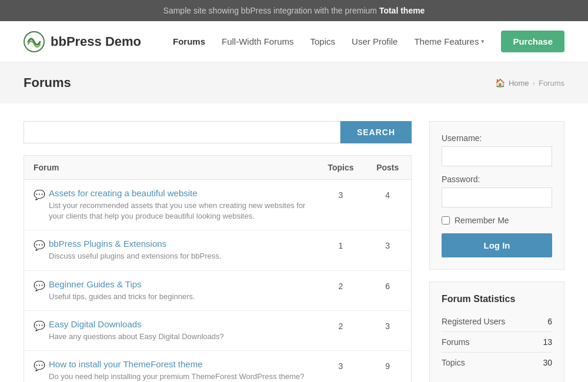 The image size is (588, 382). I want to click on table-header-row: Forum Topics Posts, so click(218, 168).